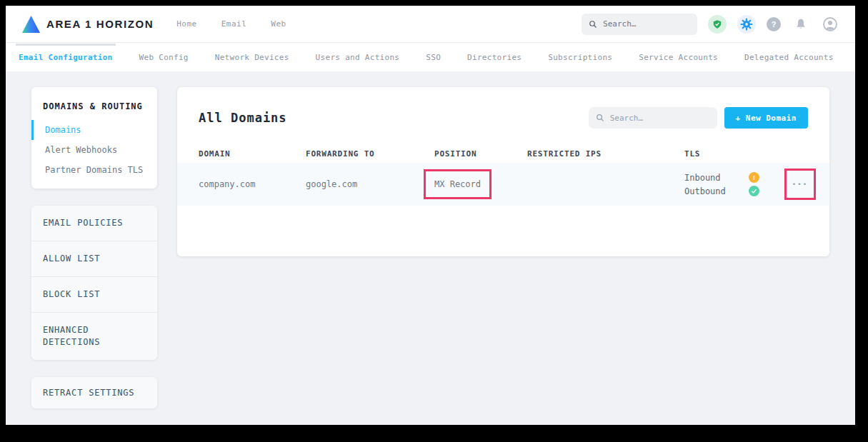 The height and width of the screenshot is (442, 868). I want to click on col-header-forwarding-to: FORWARDING TO, so click(370, 154).